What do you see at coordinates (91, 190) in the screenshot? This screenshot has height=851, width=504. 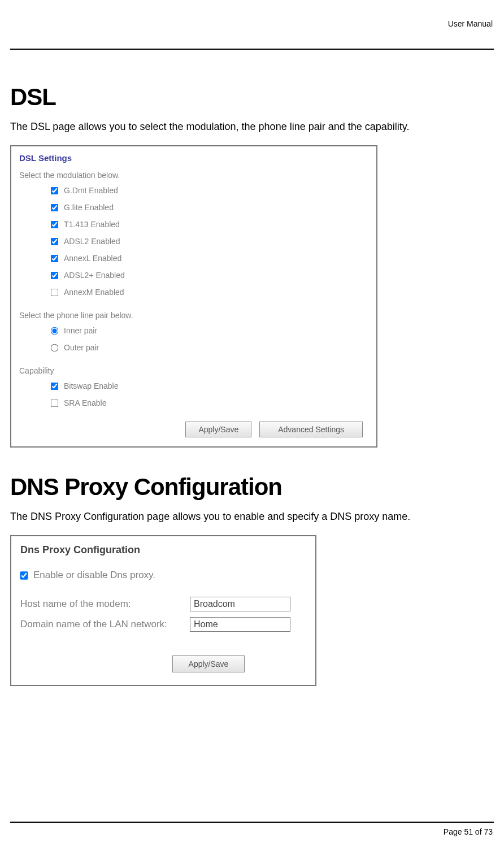 I see `option-label: G.Dmt Enabled` at bounding box center [91, 190].